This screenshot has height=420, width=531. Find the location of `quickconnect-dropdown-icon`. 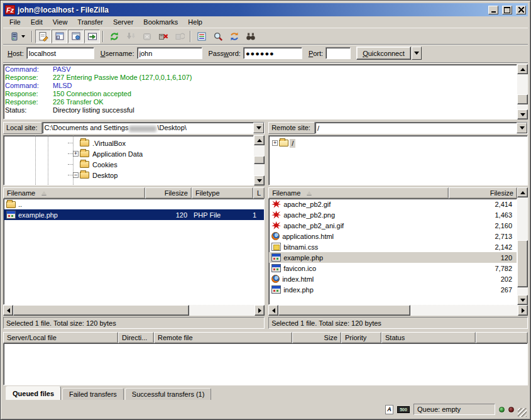

quickconnect-dropdown-icon is located at coordinates (417, 53).